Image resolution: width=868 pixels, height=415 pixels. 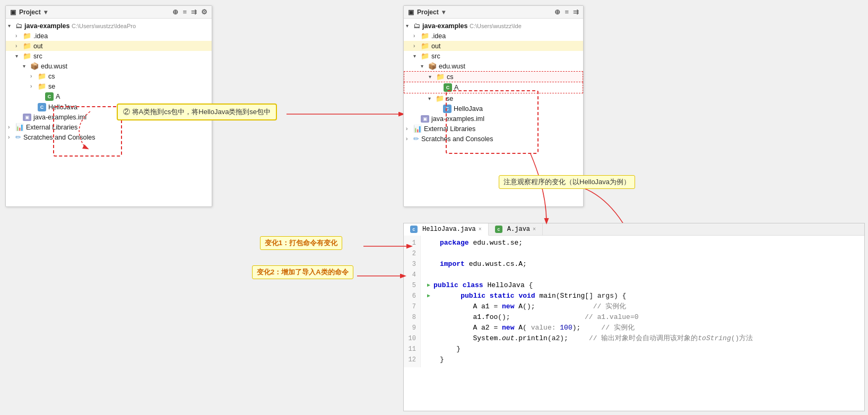 What do you see at coordinates (30, 12) in the screenshot?
I see `left-panel-title: Project` at bounding box center [30, 12].